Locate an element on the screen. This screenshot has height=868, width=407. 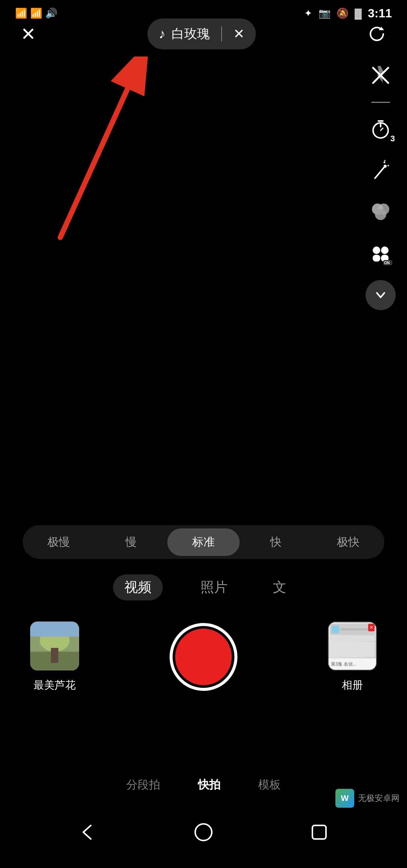
timer-icon is located at coordinates (381, 129).